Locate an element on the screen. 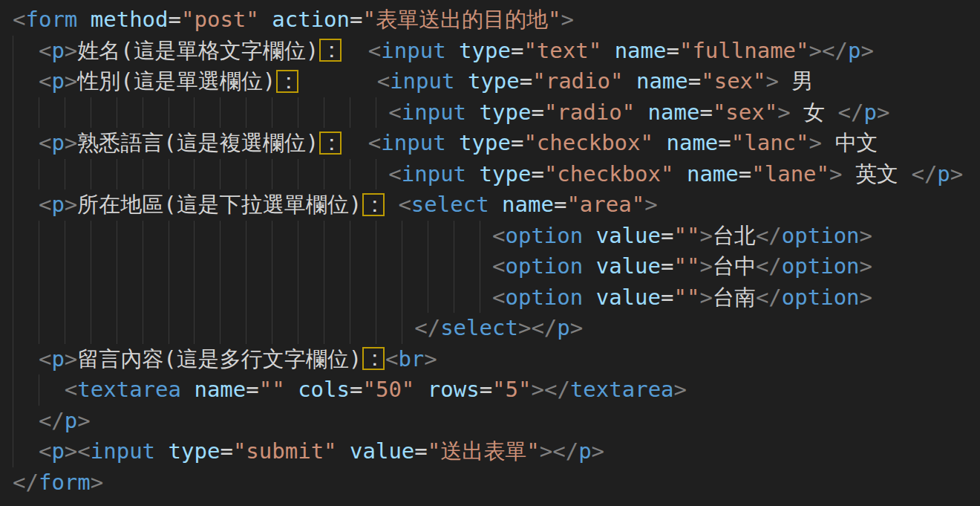 Image resolution: width=980 pixels, height=506 pixels. token-attribute-name: cols is located at coordinates (324, 389).